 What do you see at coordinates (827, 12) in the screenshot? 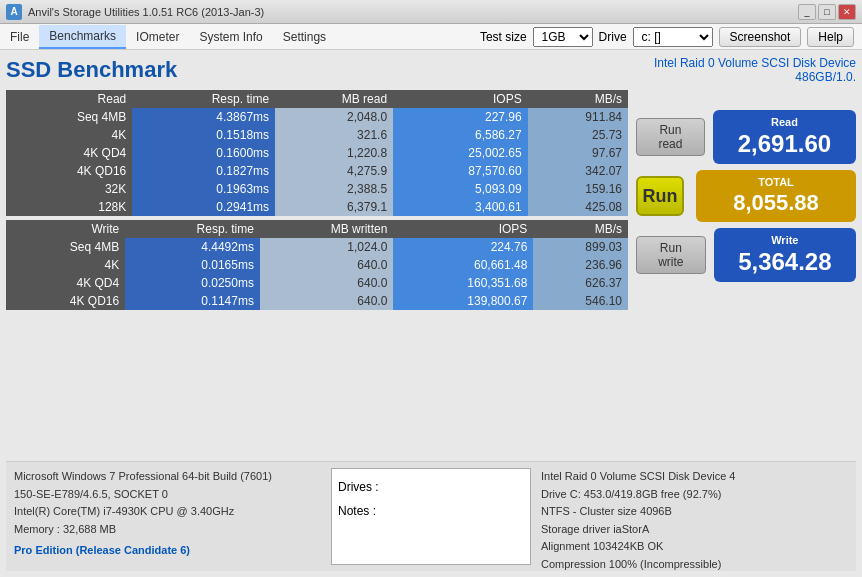
I see `maximize-button: □` at bounding box center [827, 12].